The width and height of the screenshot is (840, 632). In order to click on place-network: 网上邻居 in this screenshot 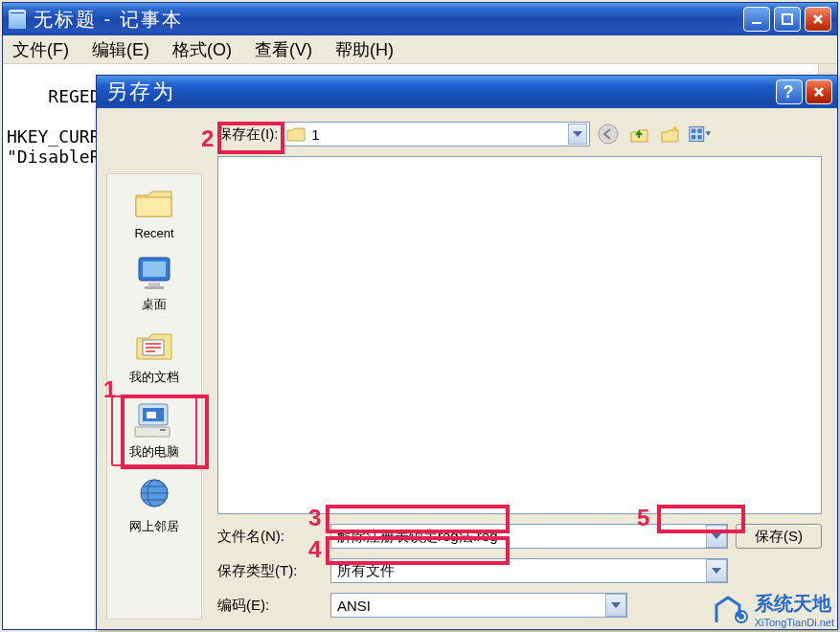, I will do `click(154, 506)`.